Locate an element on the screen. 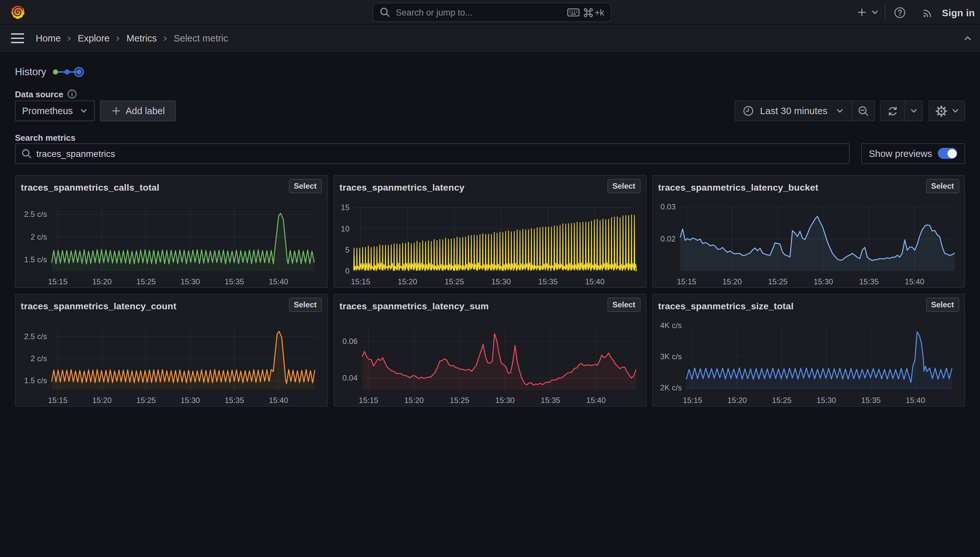 The width and height of the screenshot is (980, 557). svg-text: 4K c/s is located at coordinates (671, 325).